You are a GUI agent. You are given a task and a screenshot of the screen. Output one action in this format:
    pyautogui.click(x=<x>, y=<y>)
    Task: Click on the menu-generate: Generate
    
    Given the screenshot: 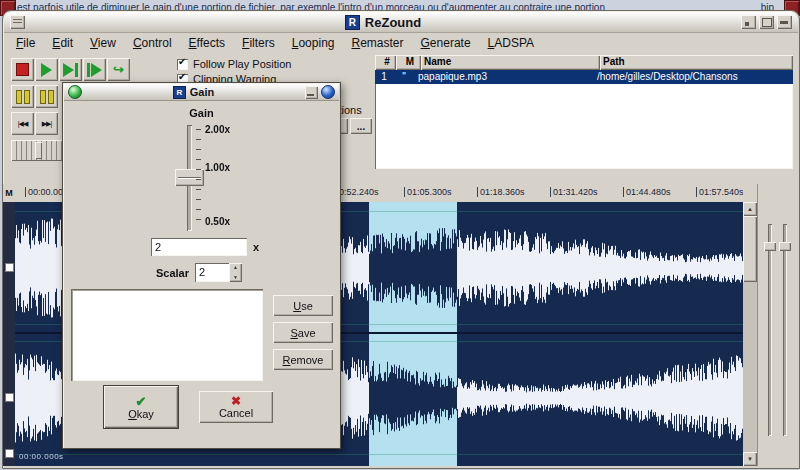 What is the action you would take?
    pyautogui.click(x=446, y=43)
    